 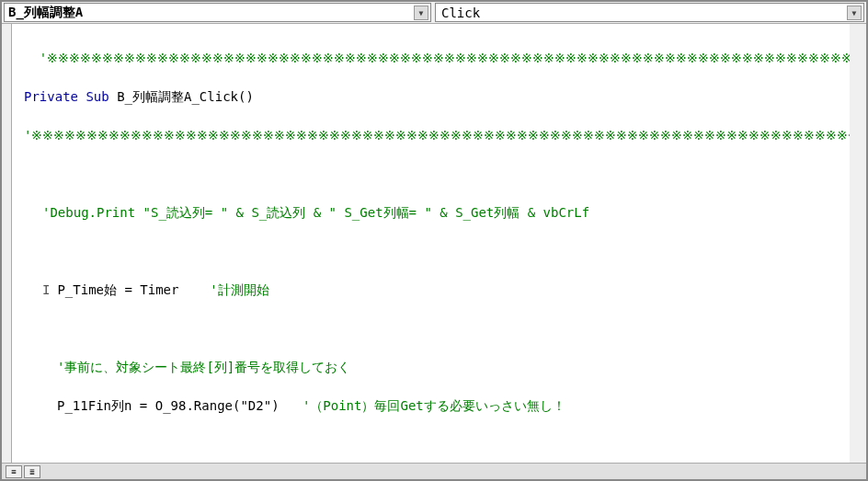 What do you see at coordinates (46, 13) in the screenshot?
I see `object-dropdown-value: B_列幅調整A` at bounding box center [46, 13].